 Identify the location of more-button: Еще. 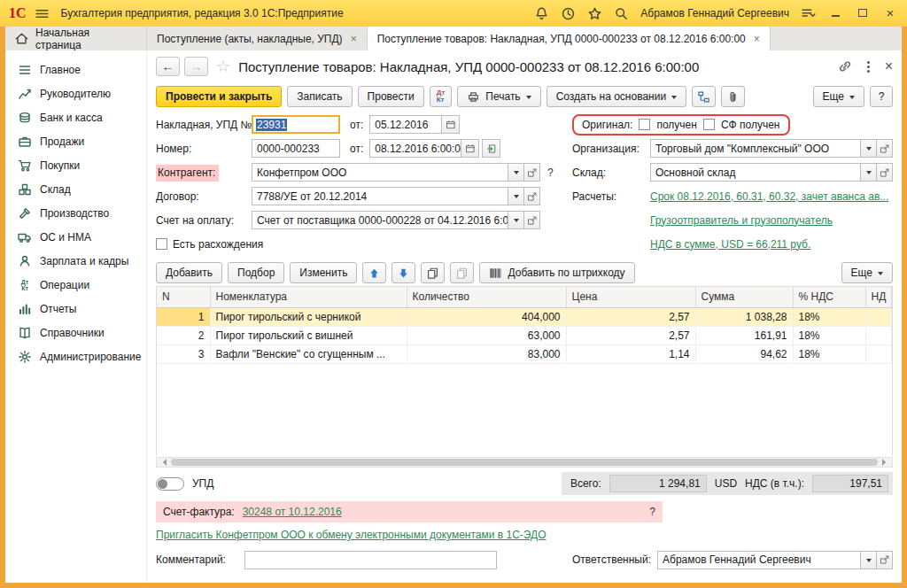
(839, 97).